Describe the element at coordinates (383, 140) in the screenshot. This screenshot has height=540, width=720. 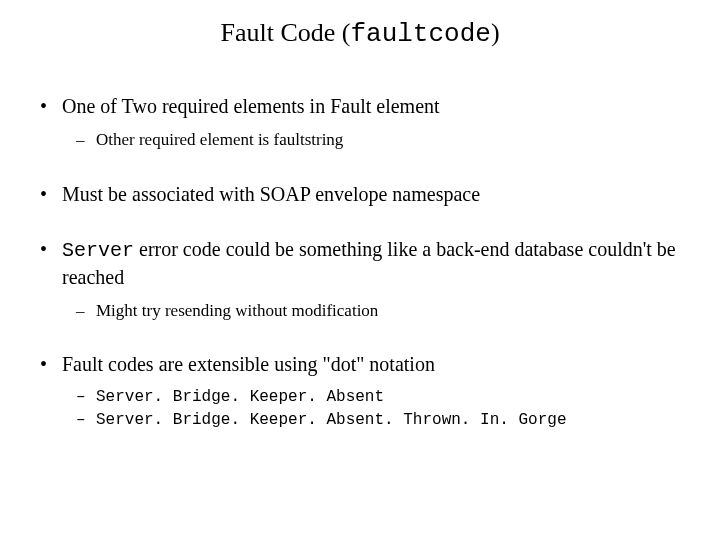
I see `sub-item: Other required element is faultstring` at that location.